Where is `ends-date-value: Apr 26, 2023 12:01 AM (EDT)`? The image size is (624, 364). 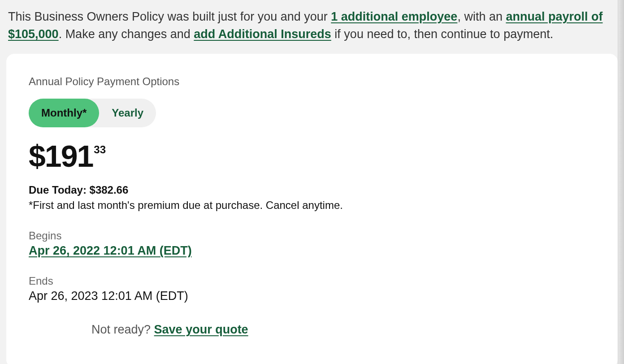
ends-date-value: Apr 26, 2023 12:01 AM (EDT) is located at coordinates (312, 296).